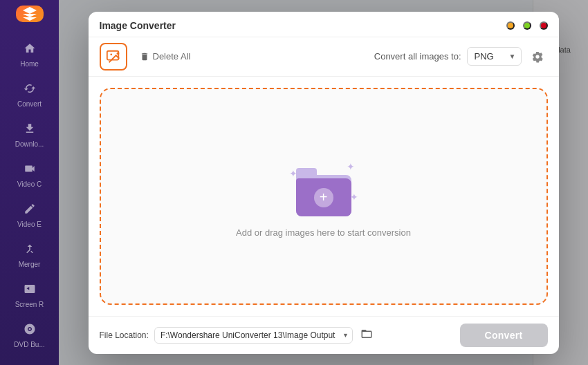 This screenshot has height=365, width=588. I want to click on modal-title: Image Converter, so click(138, 26).